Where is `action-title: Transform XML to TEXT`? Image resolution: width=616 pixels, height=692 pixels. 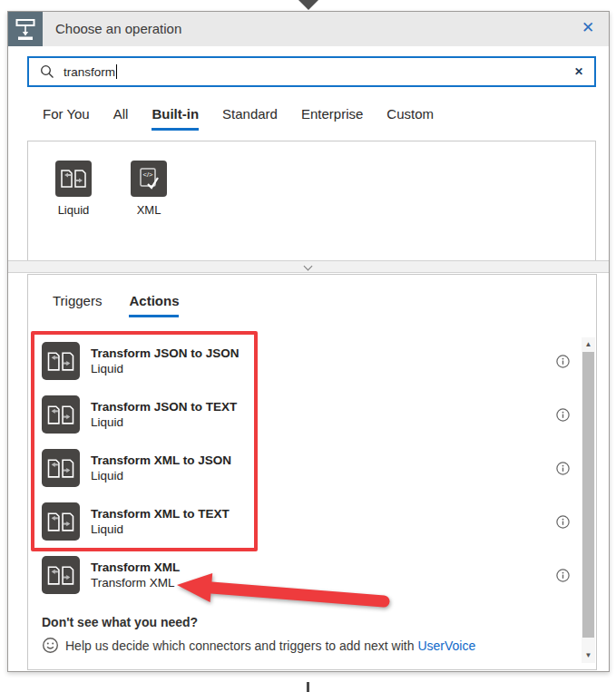
action-title: Transform XML to TEXT is located at coordinates (160, 513).